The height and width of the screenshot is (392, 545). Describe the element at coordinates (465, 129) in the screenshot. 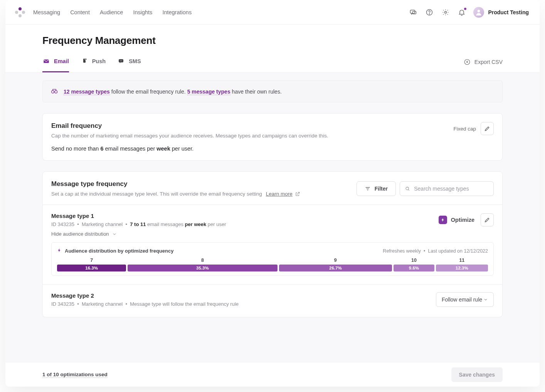

I see `fixed-cap-label: Fixed cap` at that location.